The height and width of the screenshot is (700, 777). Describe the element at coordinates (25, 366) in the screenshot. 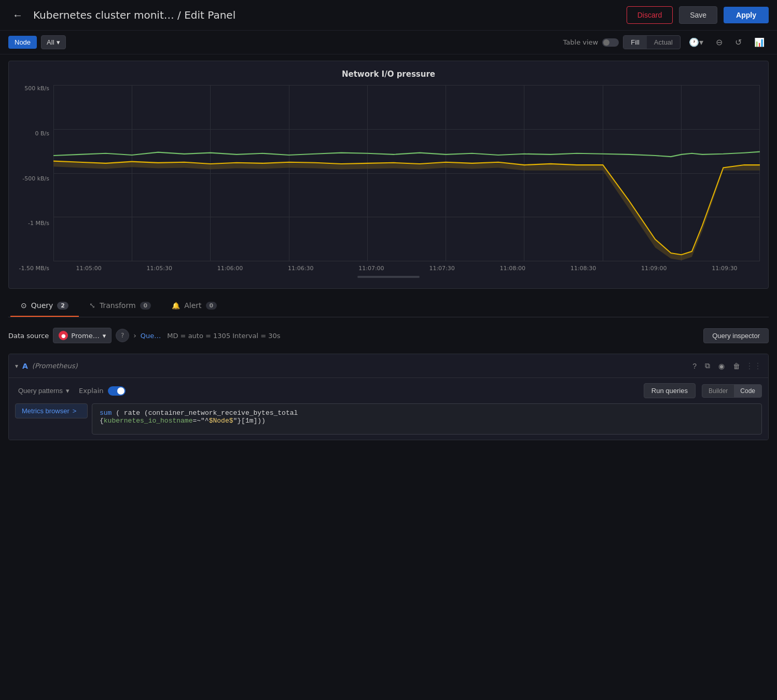

I see `query-letter: A` at that location.